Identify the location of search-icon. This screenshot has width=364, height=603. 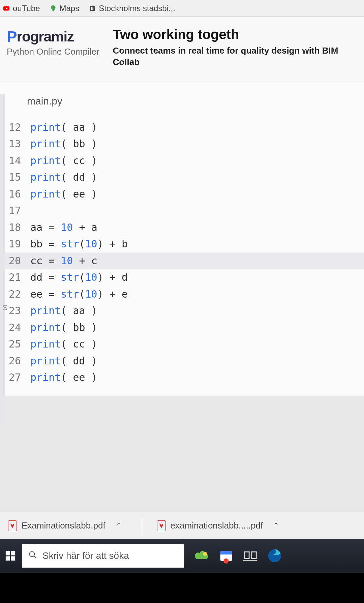
(33, 556).